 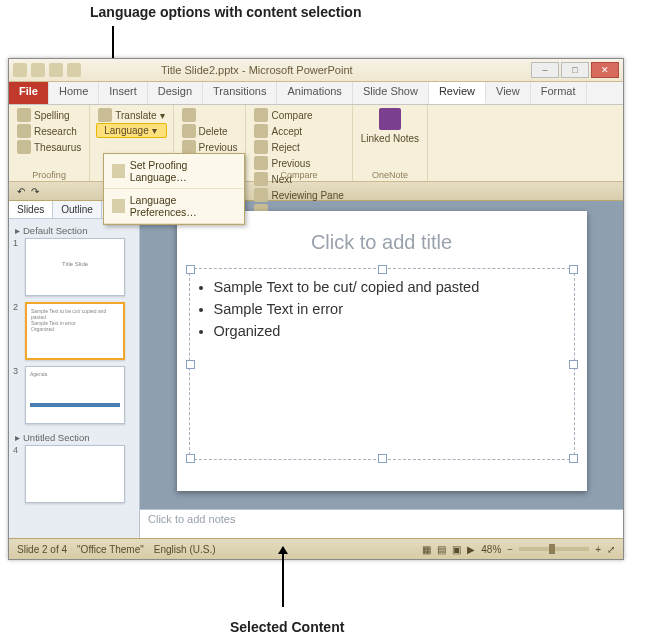 What do you see at coordinates (559, 93) in the screenshot?
I see `tab-format: Format` at bounding box center [559, 93].